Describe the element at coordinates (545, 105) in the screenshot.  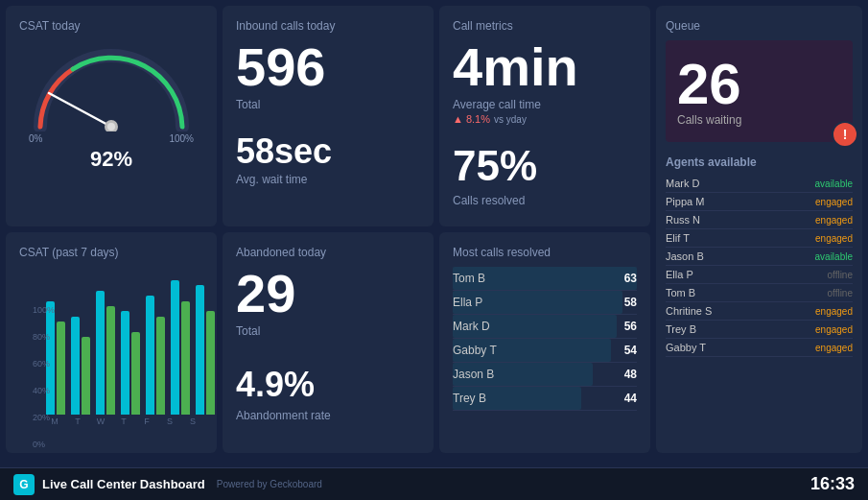
I see `avg-call-time-label: Average call time` at that location.